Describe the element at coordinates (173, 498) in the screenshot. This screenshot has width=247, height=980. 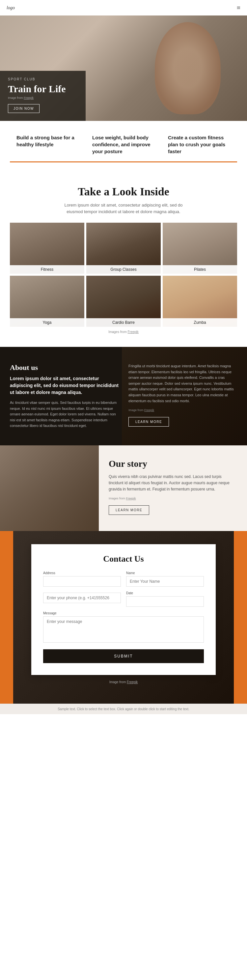
I see `story-img-credit: Images from Freepik` at that location.